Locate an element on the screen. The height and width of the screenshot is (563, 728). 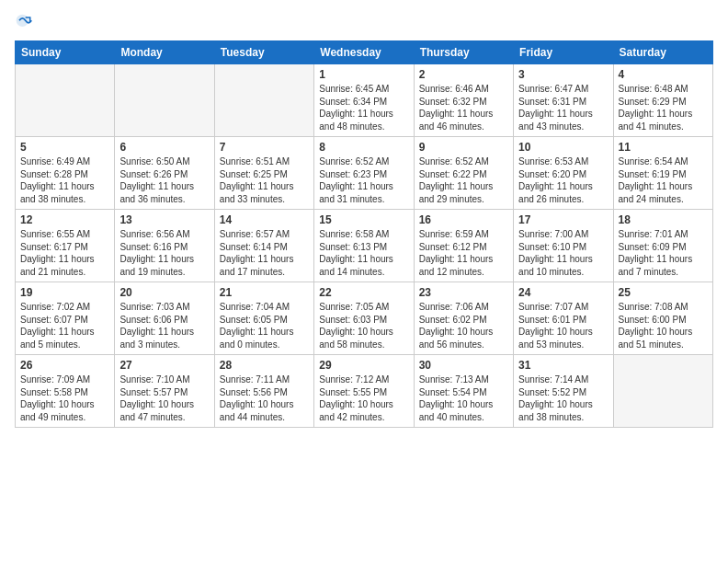
cell-info: Sunrise: 6:57 AM Sunset: 6:14 PM Dayligh… is located at coordinates (265, 253).